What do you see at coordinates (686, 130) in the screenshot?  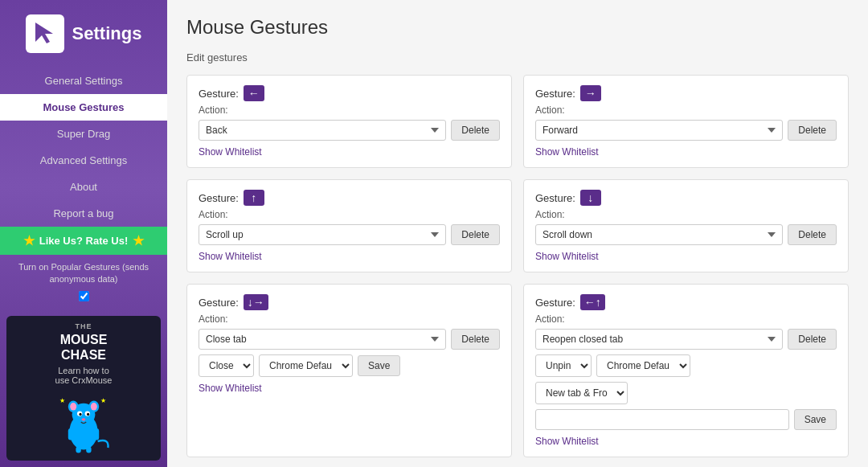 I see `action-row-forward: Forward Delete` at bounding box center [686, 130].